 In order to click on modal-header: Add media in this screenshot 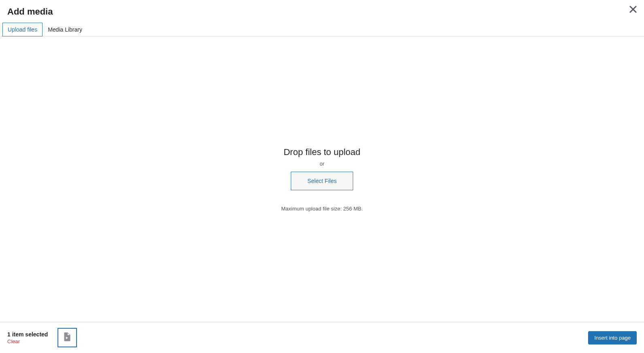, I will do `click(322, 9)`.